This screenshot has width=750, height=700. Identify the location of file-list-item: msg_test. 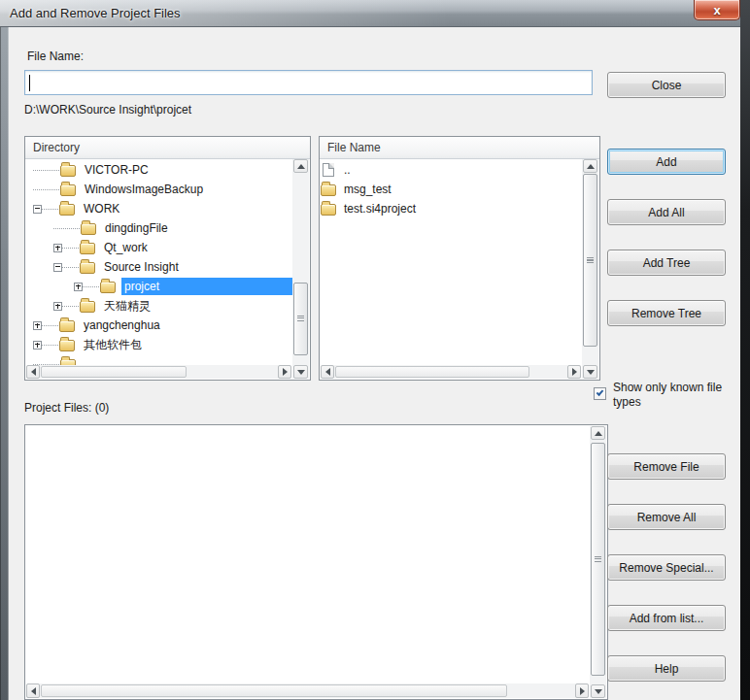
(451, 189).